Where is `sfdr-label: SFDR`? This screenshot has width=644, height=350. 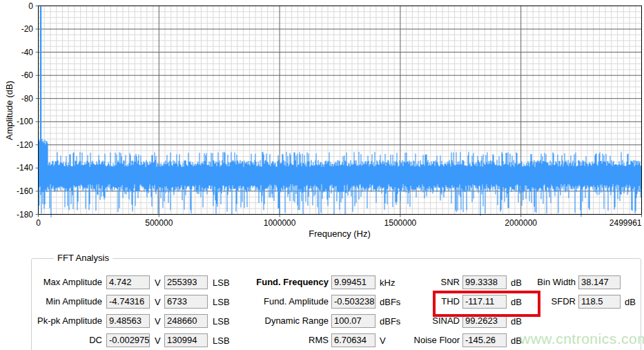 sfdr-label: SFDR is located at coordinates (538, 302).